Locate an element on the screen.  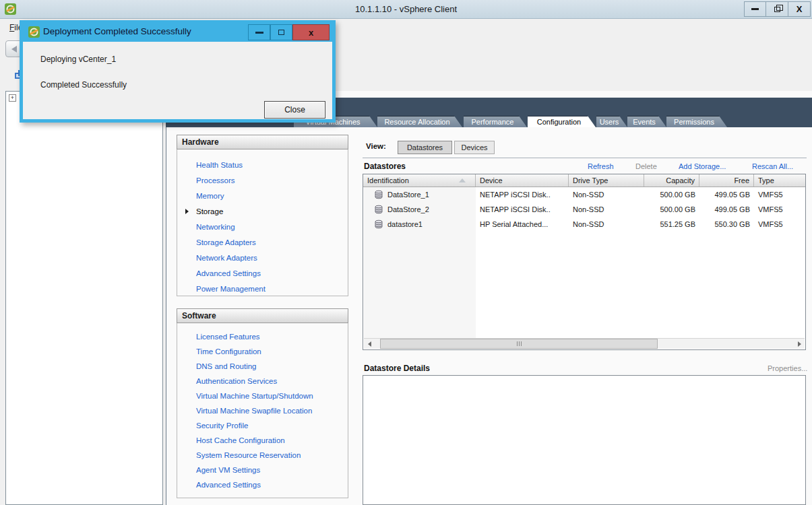
properties-link: Properties... is located at coordinates (787, 368).